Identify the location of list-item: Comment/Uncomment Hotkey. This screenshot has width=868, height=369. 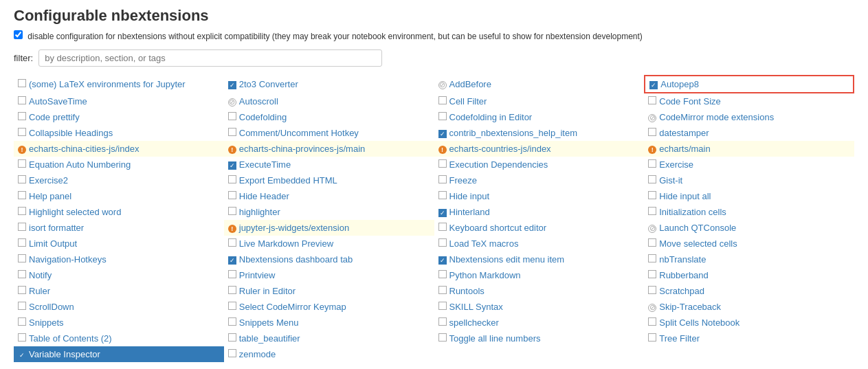
(329, 133).